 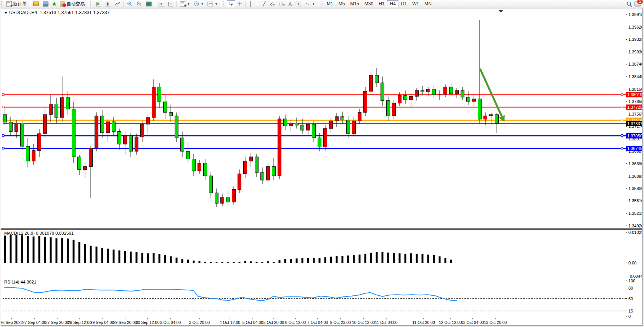 I want to click on notifications-icon: 1, so click(x=638, y=4).